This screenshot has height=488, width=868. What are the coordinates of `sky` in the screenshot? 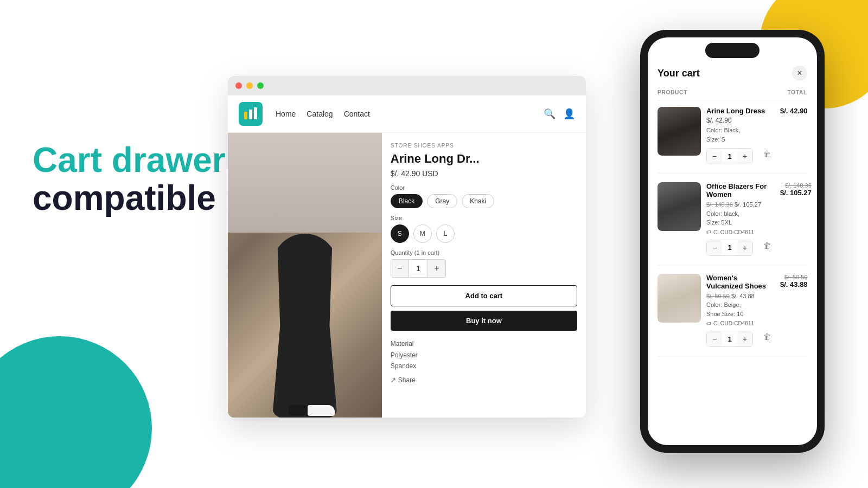 It's located at (305, 183).